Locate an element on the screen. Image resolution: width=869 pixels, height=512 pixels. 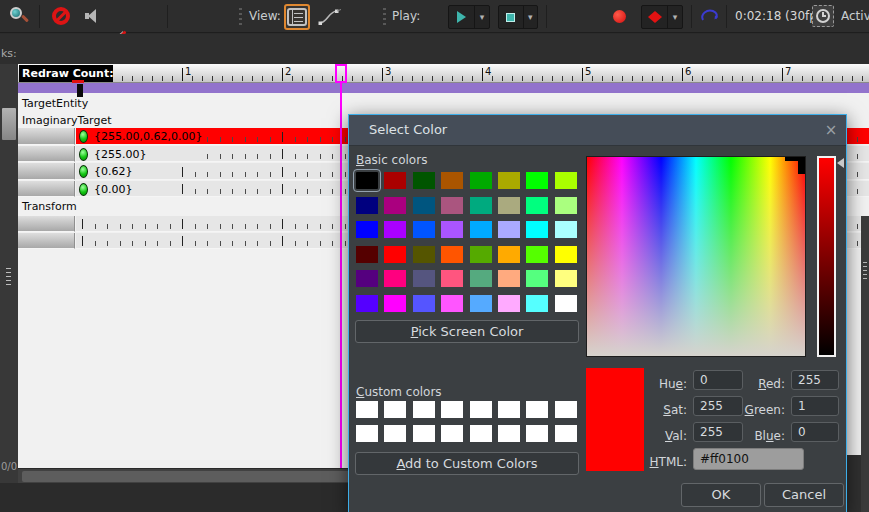
red-input is located at coordinates (815, 380).